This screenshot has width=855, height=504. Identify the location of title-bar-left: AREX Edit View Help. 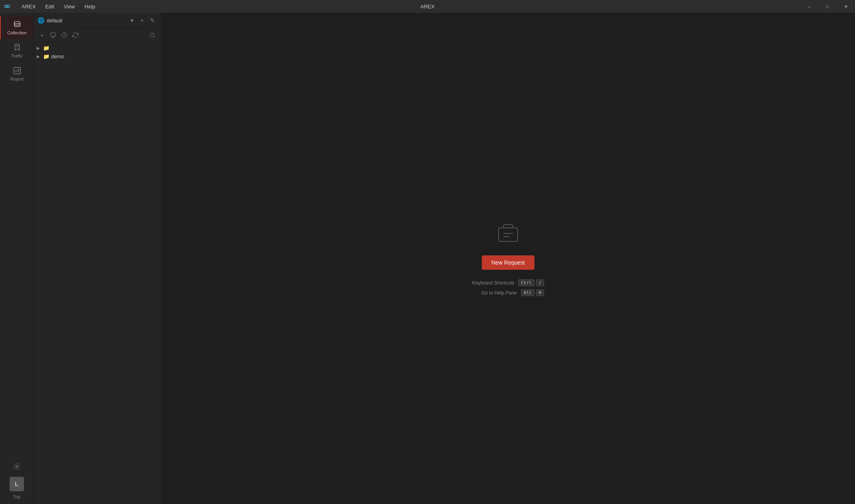
(51, 6).